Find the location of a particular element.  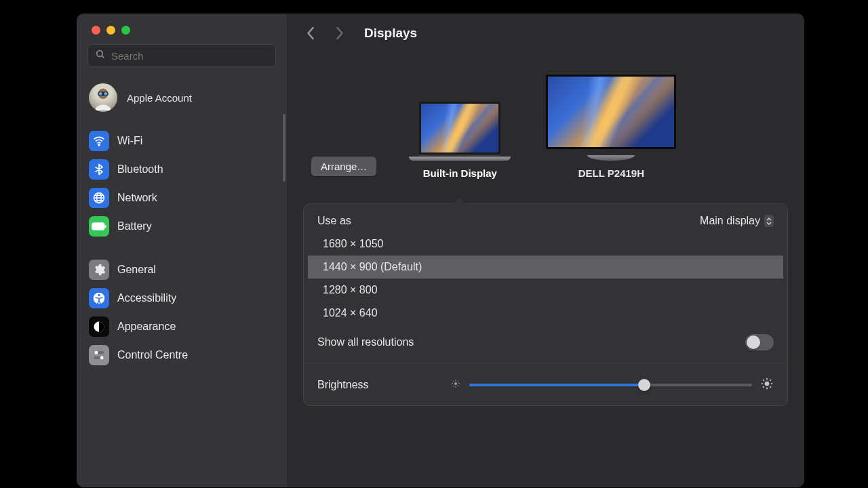

sidebar-item-label: Accessibility is located at coordinates (146, 298).